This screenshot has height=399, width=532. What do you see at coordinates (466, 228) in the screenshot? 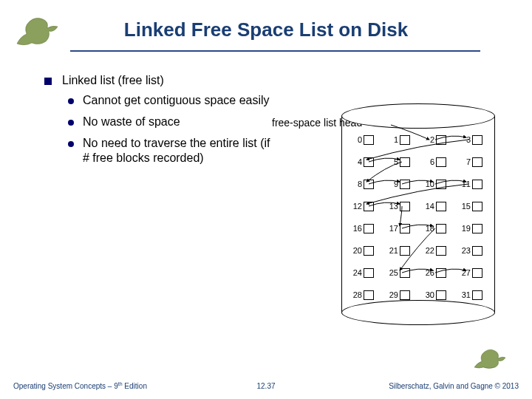
I see `block-number: 19` at bounding box center [466, 228].